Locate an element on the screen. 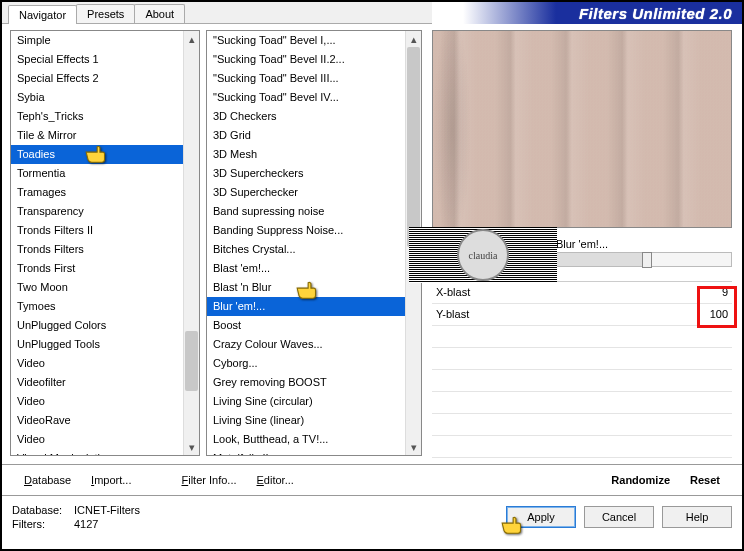 The image size is (744, 551). list-item: Living Sine (circular) is located at coordinates (306, 402).